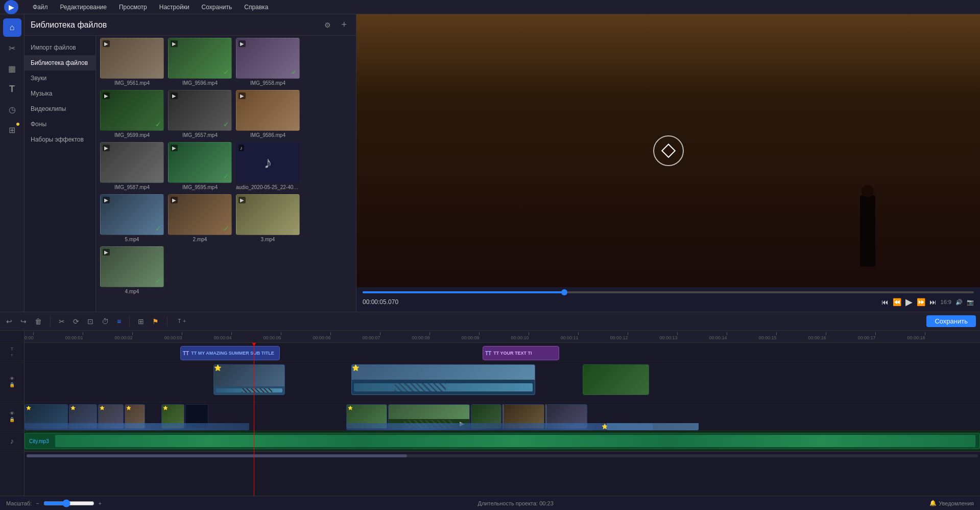 This screenshot has width=980, height=510. I want to click on menu-file: Файл, so click(40, 7).